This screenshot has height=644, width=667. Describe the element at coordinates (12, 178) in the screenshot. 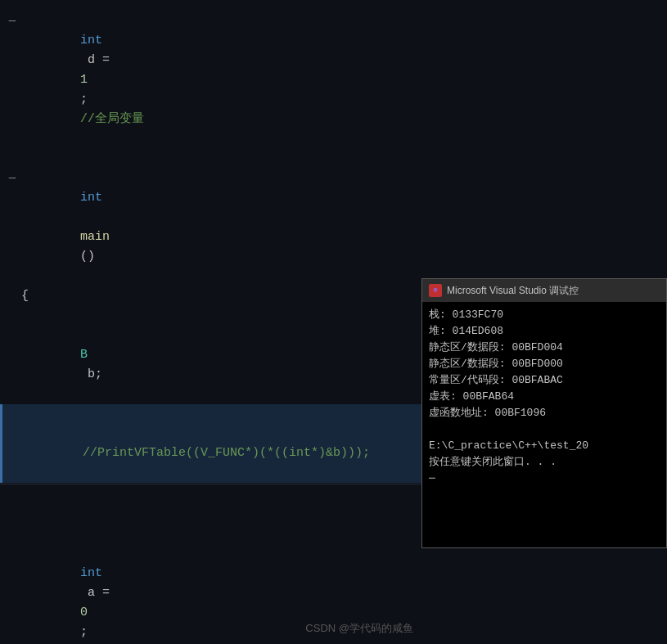

I see `line-indicator-3: ─` at that location.